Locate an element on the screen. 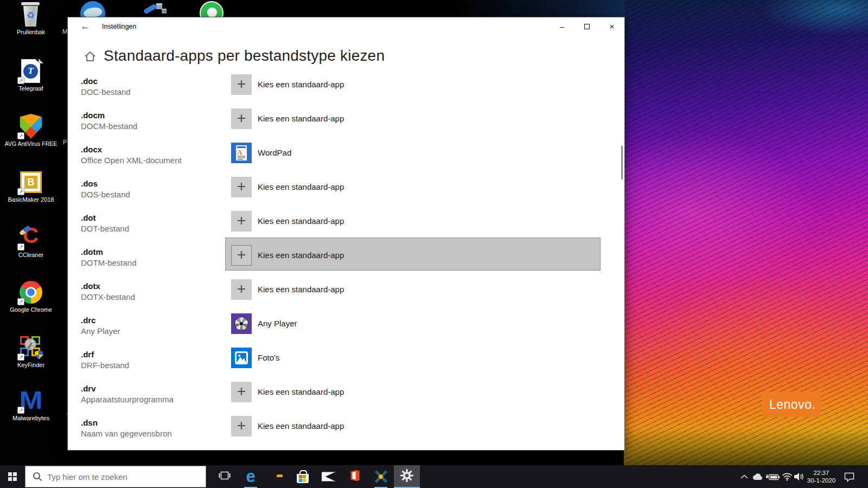 Image resolution: width=868 pixels, height=488 pixels. desktop-icon-keyfinder: ↗ KeyFinder is located at coordinates (31, 351).